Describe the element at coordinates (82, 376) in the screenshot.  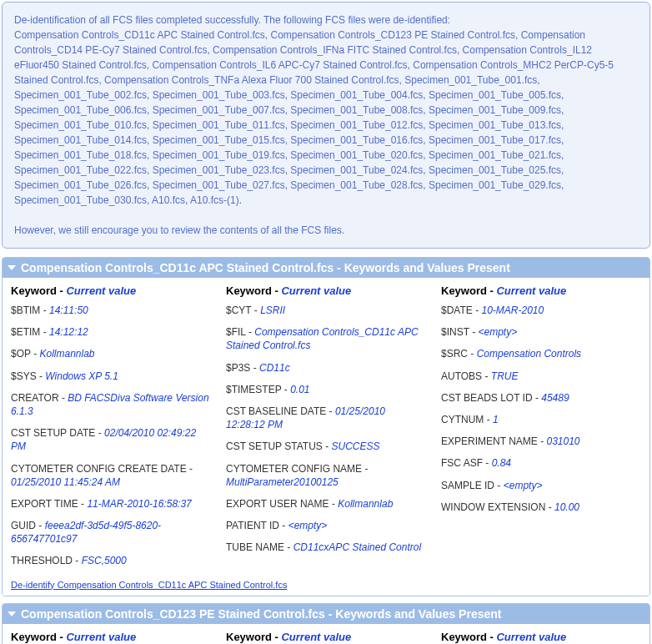
I see `keyword-value: Windows XP 5.1` at that location.